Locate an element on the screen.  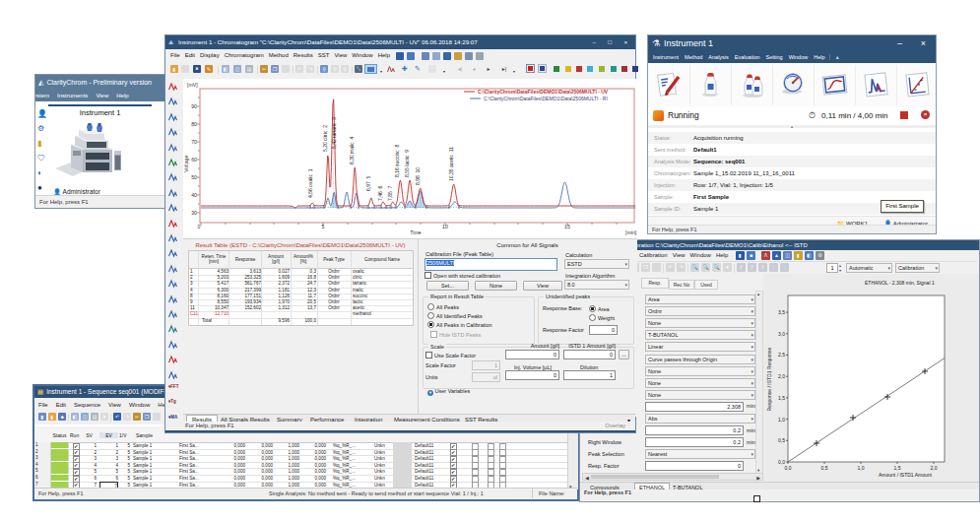
svg-text: 40 is located at coordinates (194, 195).